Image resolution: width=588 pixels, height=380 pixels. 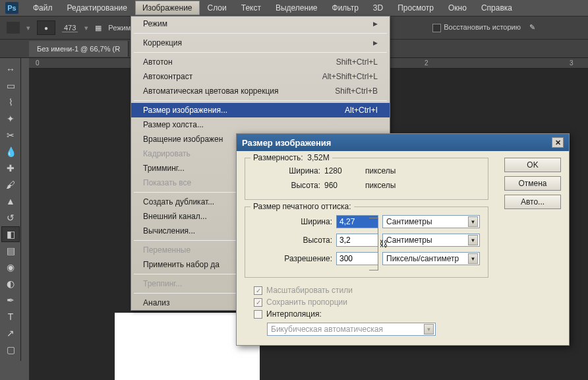 I want to click on brush-preview: ●, so click(x=46, y=28).